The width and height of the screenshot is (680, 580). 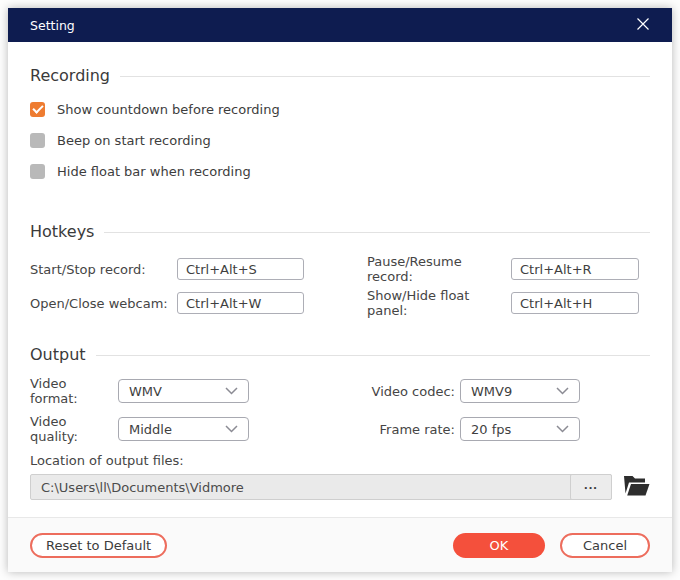 I want to click on dialog-footer: Reset to Default OK Cancel, so click(x=340, y=544).